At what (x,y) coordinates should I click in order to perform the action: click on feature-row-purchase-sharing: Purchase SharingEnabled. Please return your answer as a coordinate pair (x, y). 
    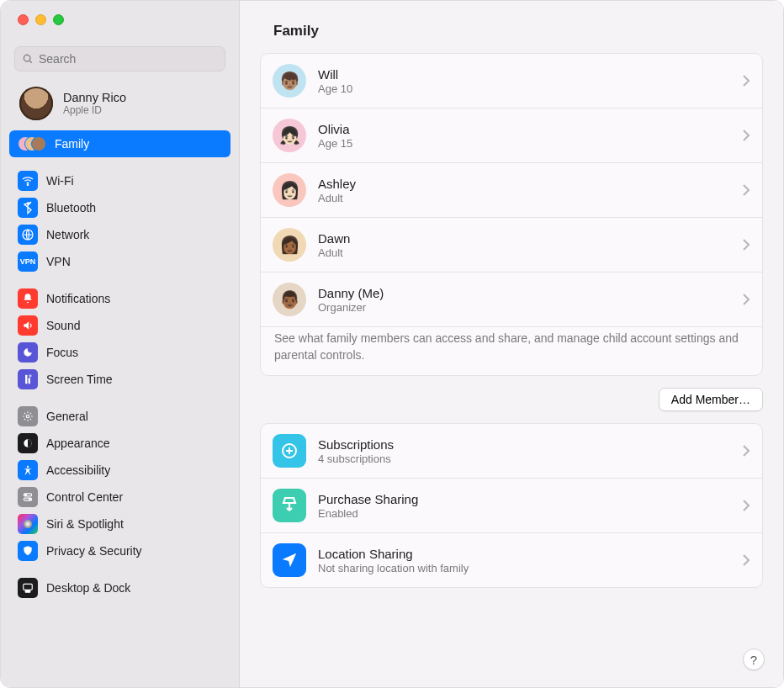
    Looking at the image, I should click on (511, 505).